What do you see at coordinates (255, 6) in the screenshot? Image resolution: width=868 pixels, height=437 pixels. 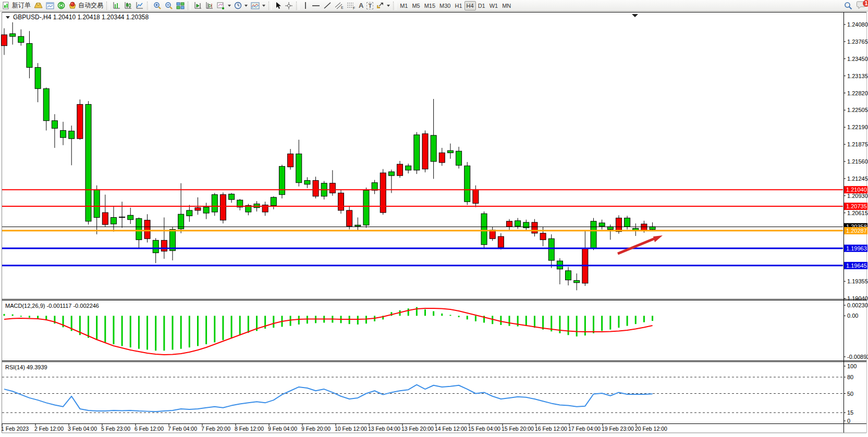 I see `chart-template-icon` at bounding box center [255, 6].